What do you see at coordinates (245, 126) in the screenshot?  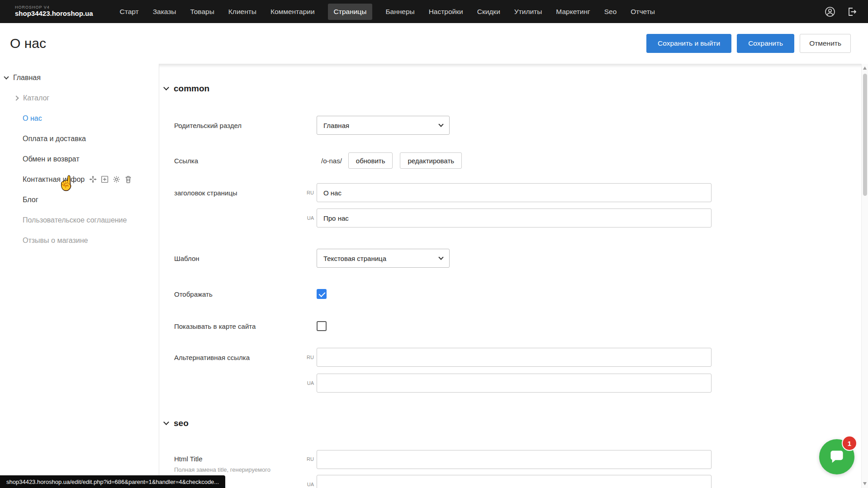 I see `parent-section-label: Родительский раздел` at bounding box center [245, 126].